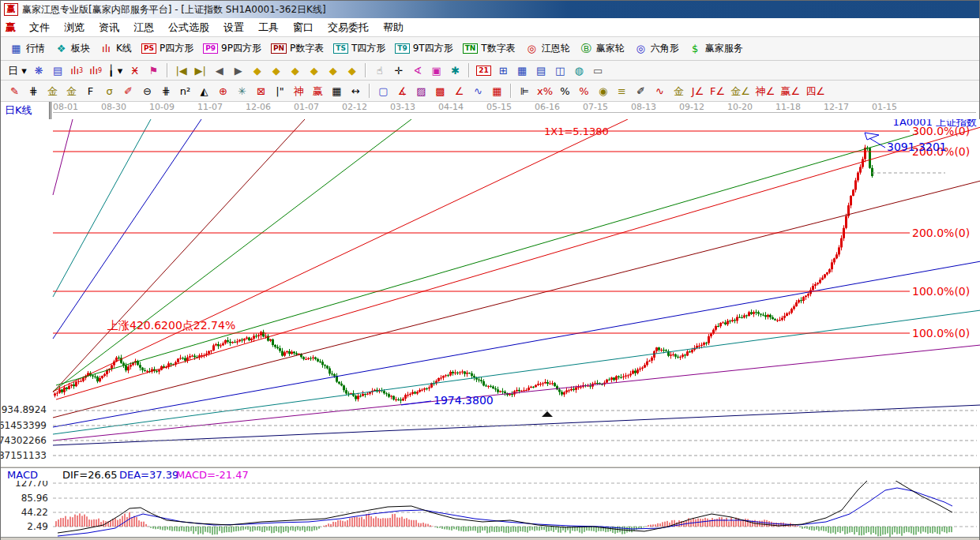 The image size is (980, 540). Describe the element at coordinates (660, 92) in the screenshot. I see `gold-wave-tool: ∿` at that location.